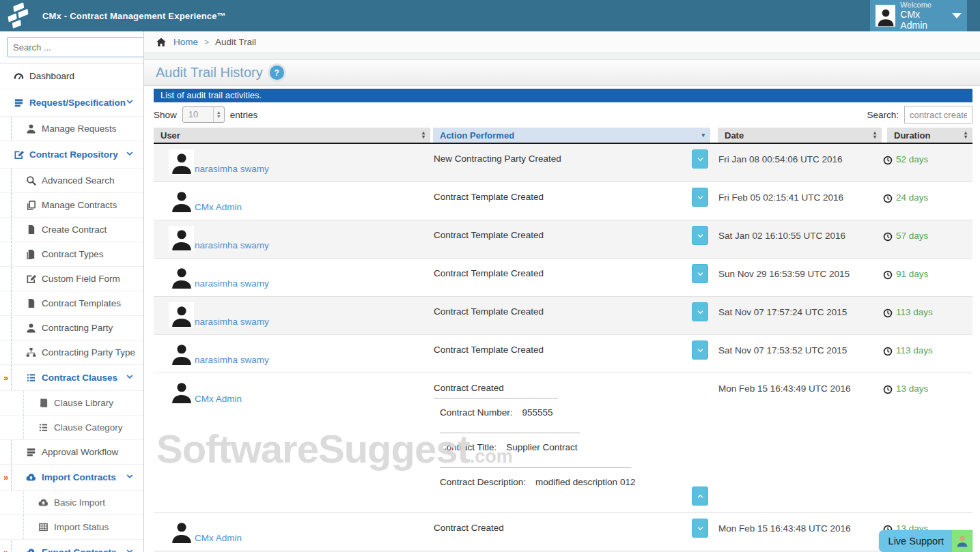  I want to click on search-icon, so click(141, 48).